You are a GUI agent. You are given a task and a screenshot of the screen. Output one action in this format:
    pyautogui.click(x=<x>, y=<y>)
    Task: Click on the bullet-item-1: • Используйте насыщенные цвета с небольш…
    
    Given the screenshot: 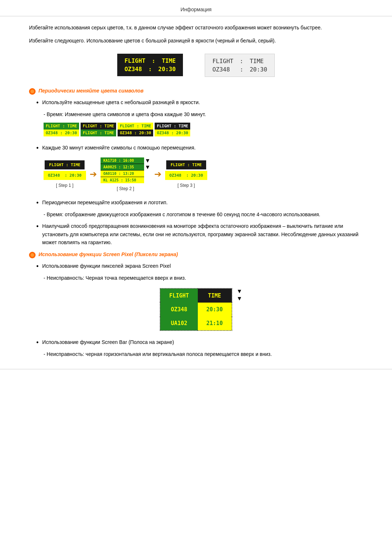 What is the action you would take?
    pyautogui.click(x=196, y=103)
    